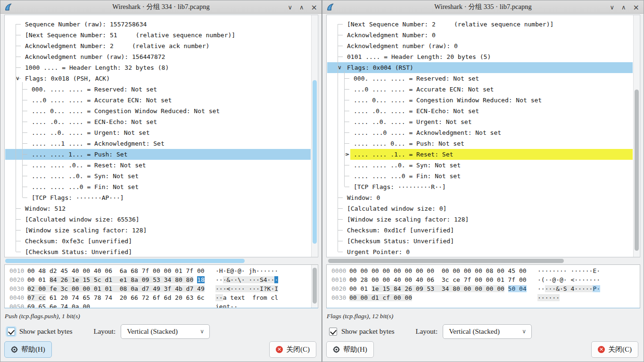 The image size is (644, 362). I want to click on tree-row: .... ..0. .... = Urgent: Not set, so click(480, 122).